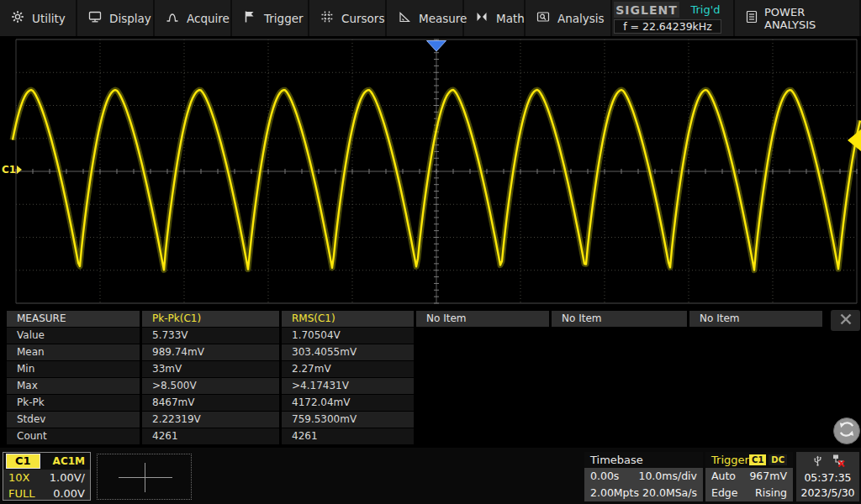 The image size is (861, 504). Describe the element at coordinates (47, 476) in the screenshot. I see `channel-descriptor-box: C1 AC1M 10X 1.00V/ FULL 0.00V` at that location.